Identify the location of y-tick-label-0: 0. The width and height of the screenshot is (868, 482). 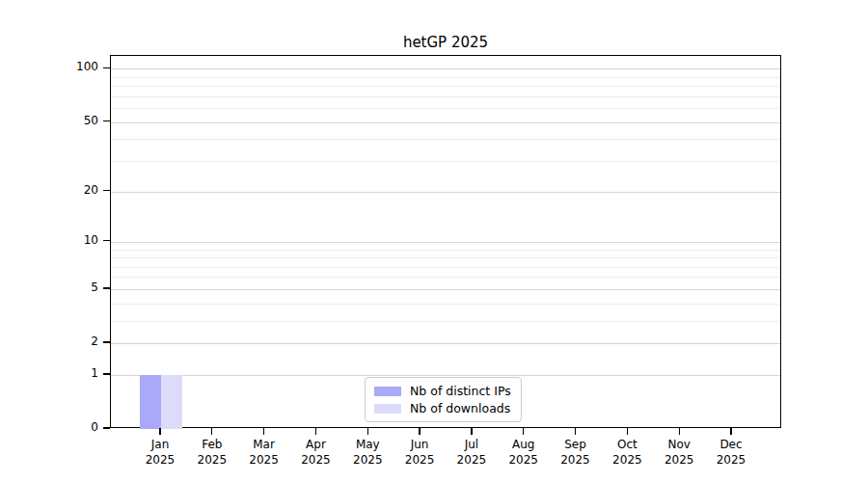
(79, 427).